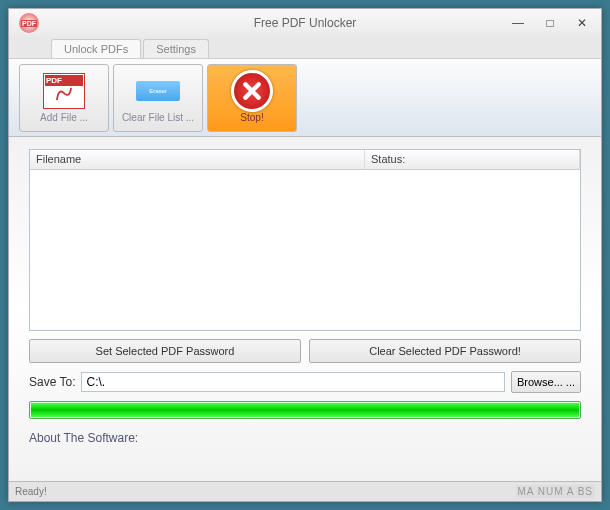 The height and width of the screenshot is (510, 610). What do you see at coordinates (550, 23) in the screenshot?
I see `maximize-button: □` at bounding box center [550, 23].